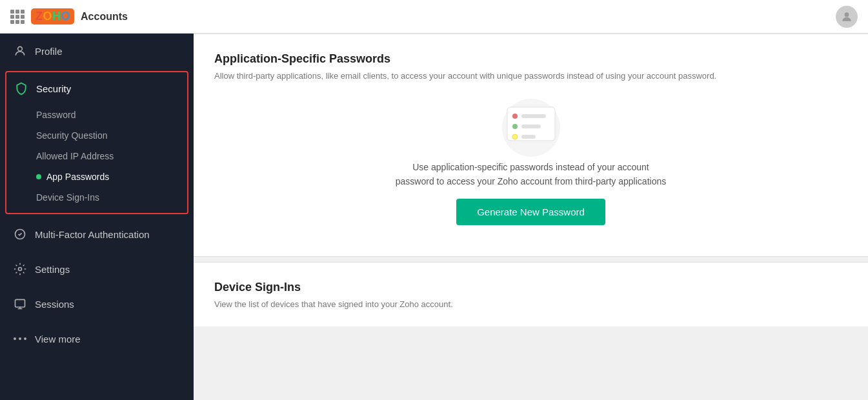 The width and height of the screenshot is (868, 400). I want to click on password-label: Password, so click(56, 115).